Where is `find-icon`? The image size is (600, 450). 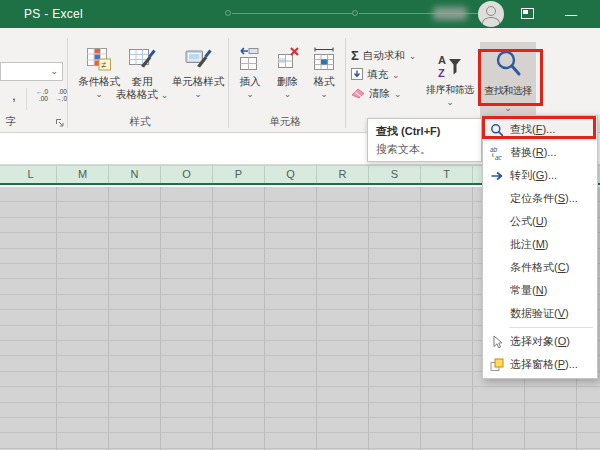
find-icon is located at coordinates (497, 130).